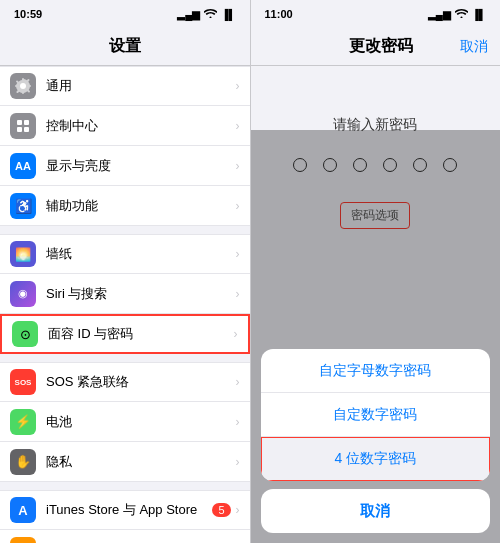  I want to click on general-chevron: ›, so click(238, 86).